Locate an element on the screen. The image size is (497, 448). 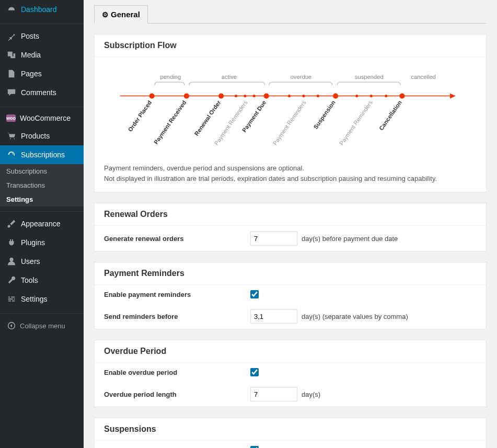
enable-overdue-checkbox is located at coordinates (255, 372).